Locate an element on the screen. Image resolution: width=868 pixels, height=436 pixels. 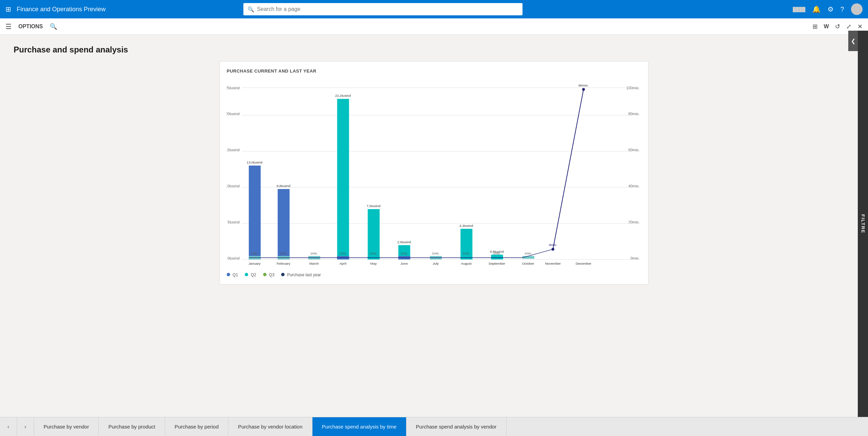
nav-right: ████ 🔔 ⚙ ? is located at coordinates (828, 9).